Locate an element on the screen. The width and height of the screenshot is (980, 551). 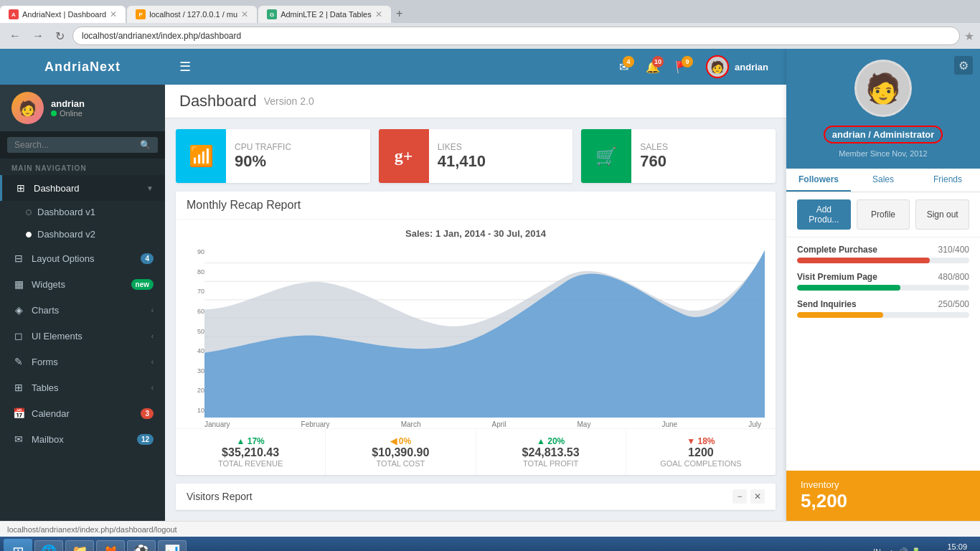
content-header: Dashboard Version 2.0 is located at coordinates (476, 102).